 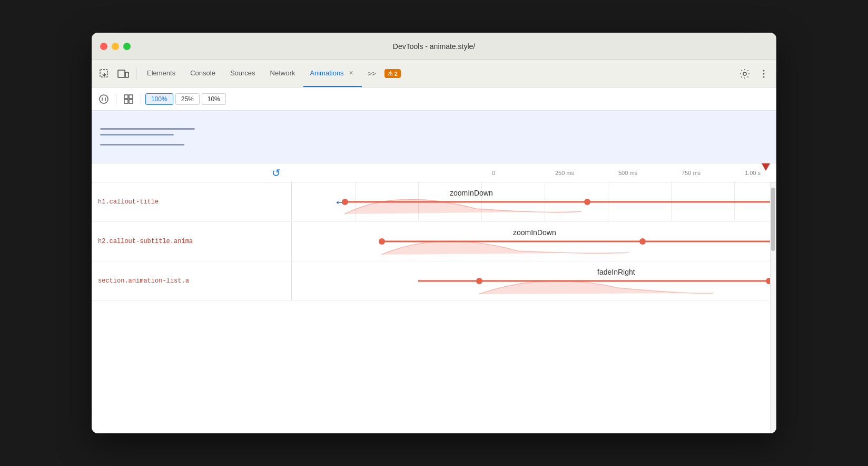 What do you see at coordinates (766, 167) in the screenshot?
I see `playhead` at bounding box center [766, 167].